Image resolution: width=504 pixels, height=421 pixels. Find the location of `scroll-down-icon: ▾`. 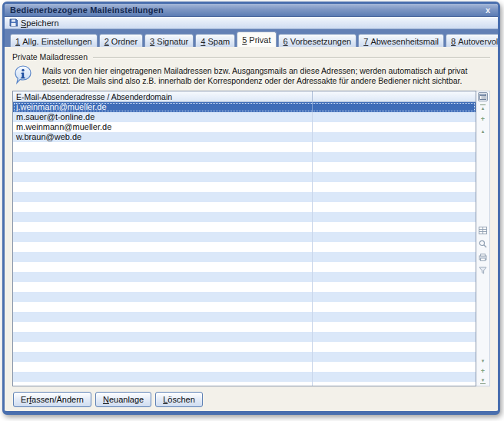

scroll-down-icon: ▾ is located at coordinates (482, 361).